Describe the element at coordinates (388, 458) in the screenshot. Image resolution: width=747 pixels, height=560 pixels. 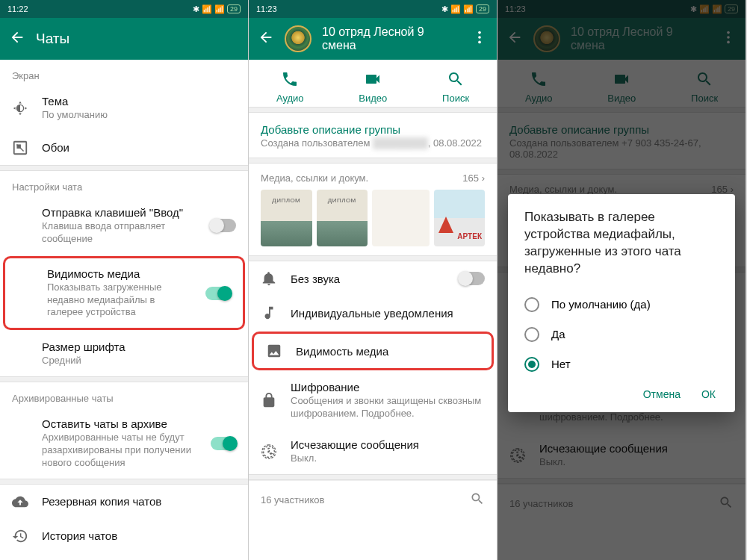
I see `disappearing-sub: Выкл.` at that location.